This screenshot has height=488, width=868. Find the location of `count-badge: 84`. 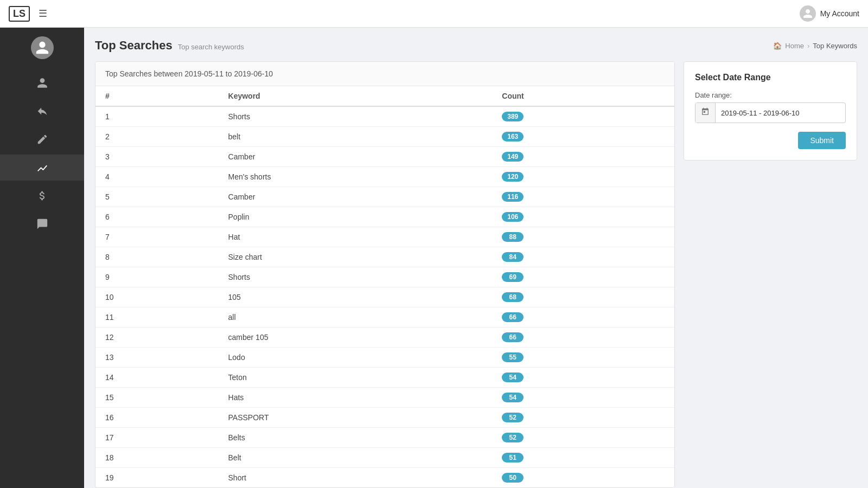

count-badge: 84 is located at coordinates (513, 257).